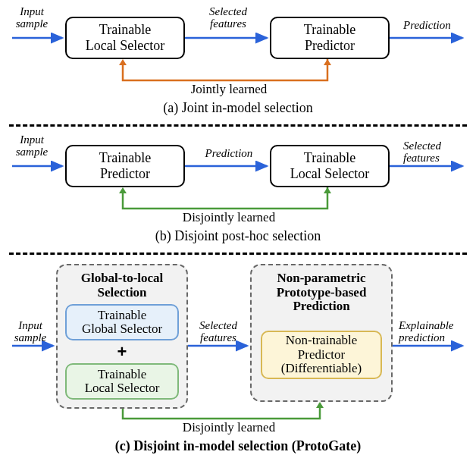  Describe the element at coordinates (238, 237) in the screenshot. I see `caption-b: (b) Disjoint post-hoc selection` at that location.